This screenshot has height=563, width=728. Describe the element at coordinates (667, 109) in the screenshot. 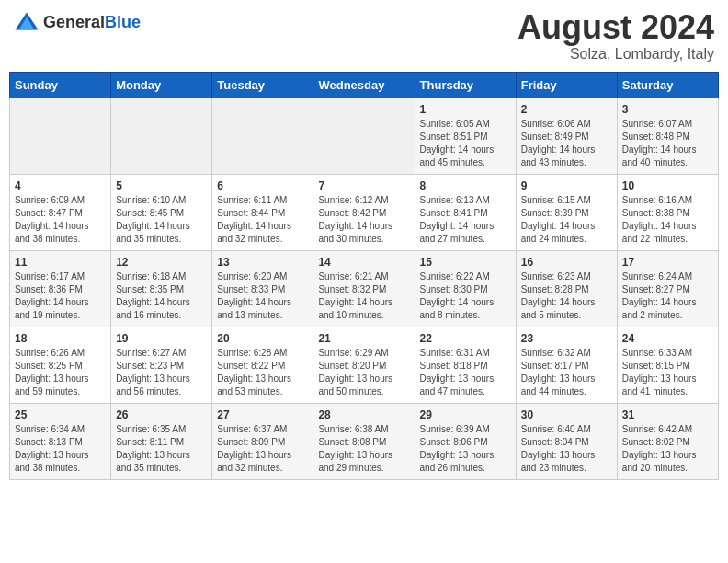

I see `day-number: 3` at that location.